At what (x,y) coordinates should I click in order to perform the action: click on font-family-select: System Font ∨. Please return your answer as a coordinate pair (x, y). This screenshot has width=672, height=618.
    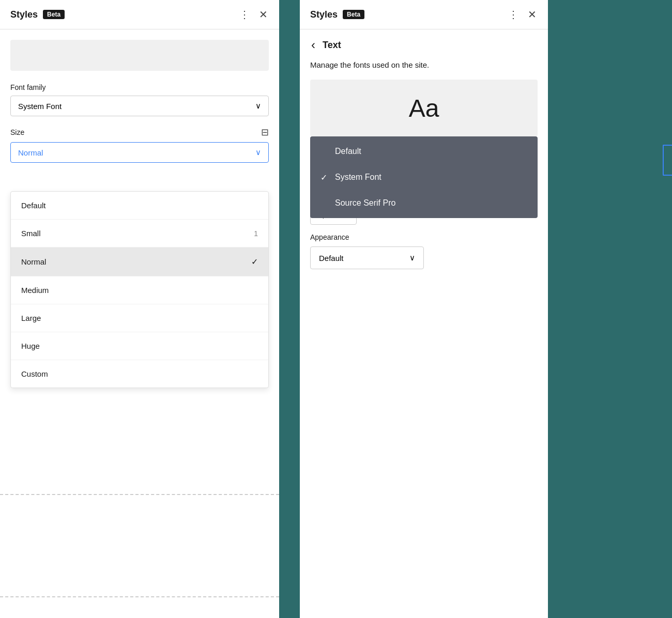
    Looking at the image, I should click on (140, 106).